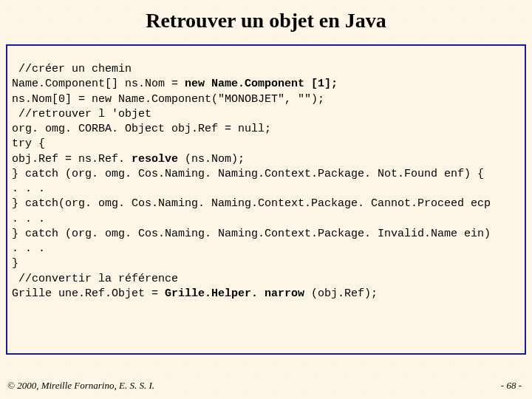 The image size is (532, 399). I want to click on code-line: ns.Nom[0] = new Name.Component("MONOBJET…, so click(266, 100).